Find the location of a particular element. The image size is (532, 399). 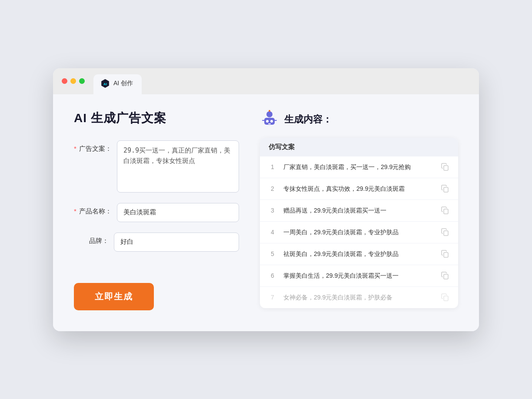

result-text-4: 一周美白，29.9元美白淡斑霜，专业护肤品 is located at coordinates (359, 232).